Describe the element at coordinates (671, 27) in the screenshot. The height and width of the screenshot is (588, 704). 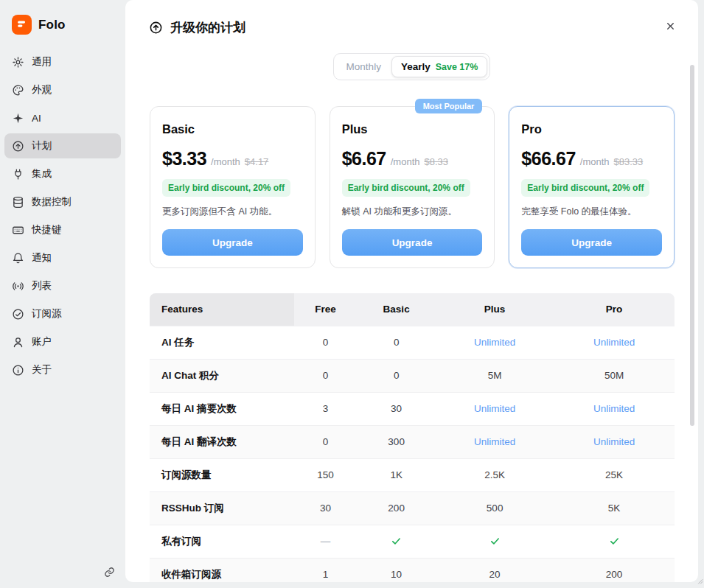
I see `close-icon` at that location.